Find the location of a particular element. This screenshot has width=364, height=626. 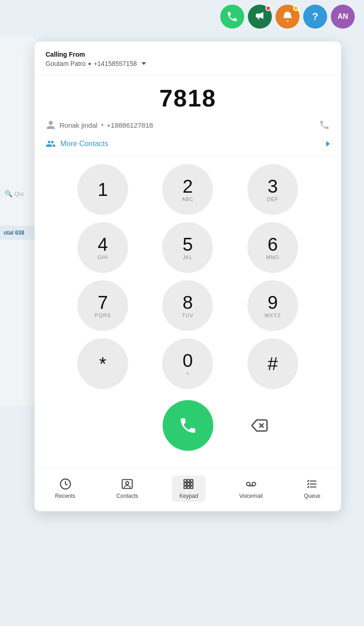

nav-queue-label: Queue is located at coordinates (312, 496).